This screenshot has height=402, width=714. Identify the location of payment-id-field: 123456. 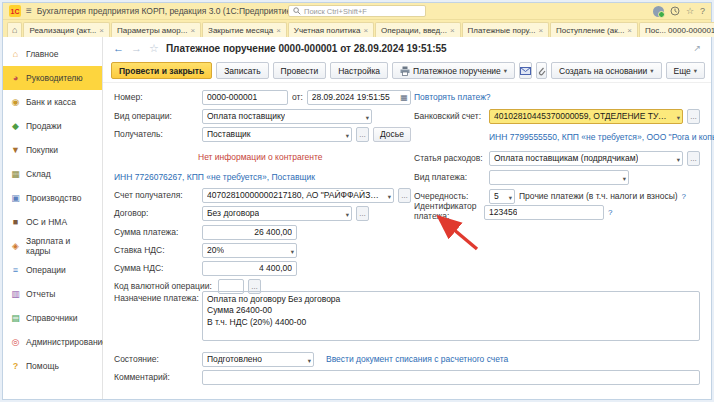
(544, 212).